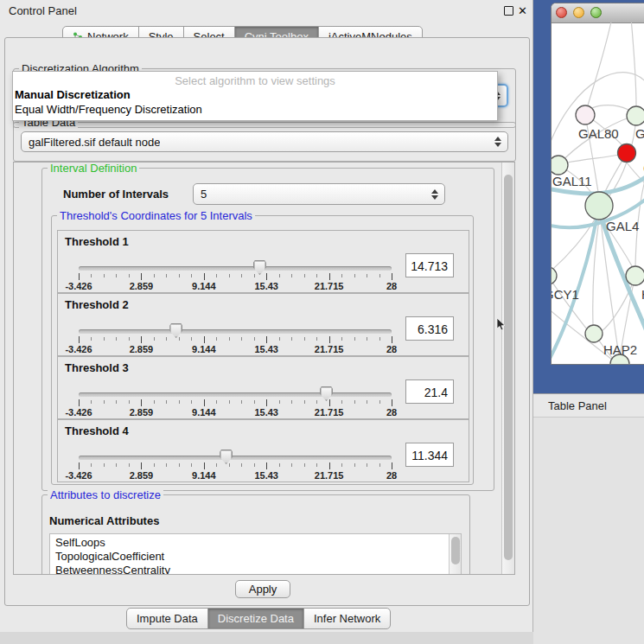  Describe the element at coordinates (597, 183) in the screenshot. I see `network-view-window: GAL80 GA GAL11 C GAL4 GCY1 H HAP2` at that location.